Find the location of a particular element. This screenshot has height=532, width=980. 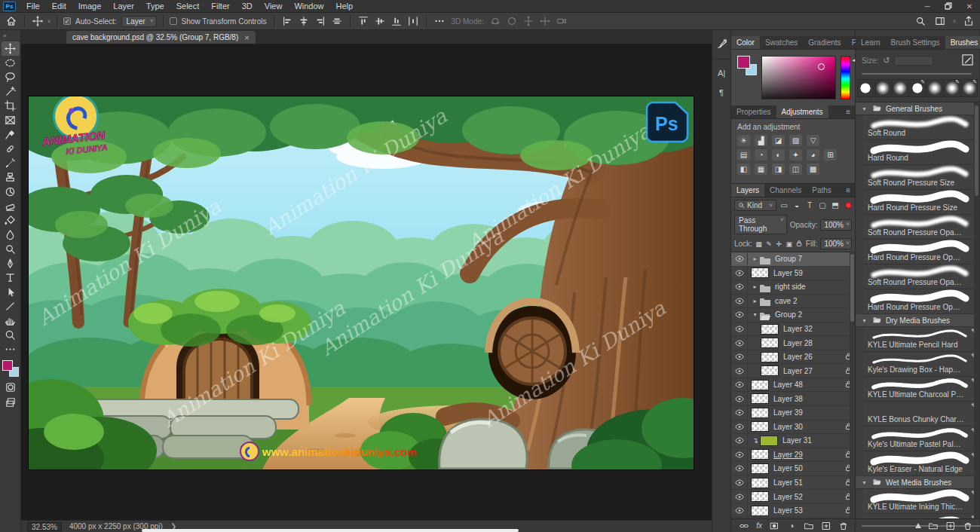

adjustment-photo-filter-icon: ✦ is located at coordinates (796, 155).